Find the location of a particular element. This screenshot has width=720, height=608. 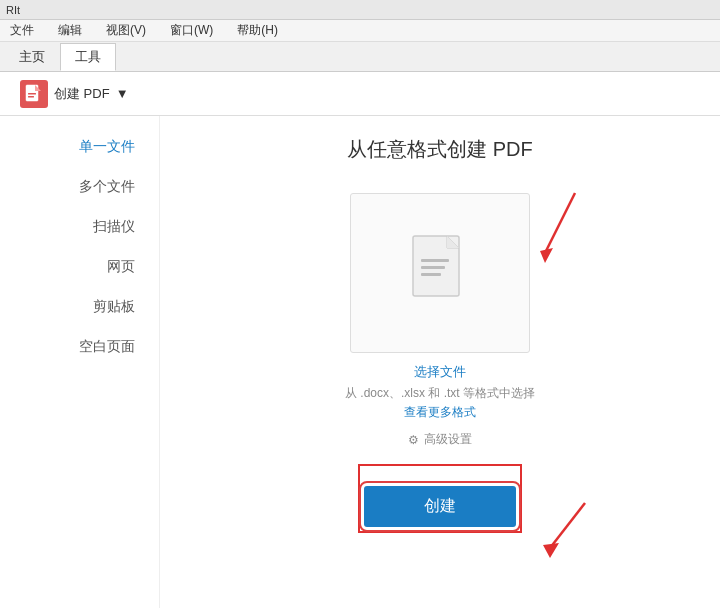

menu-edit: 编辑 is located at coordinates (70, 30).